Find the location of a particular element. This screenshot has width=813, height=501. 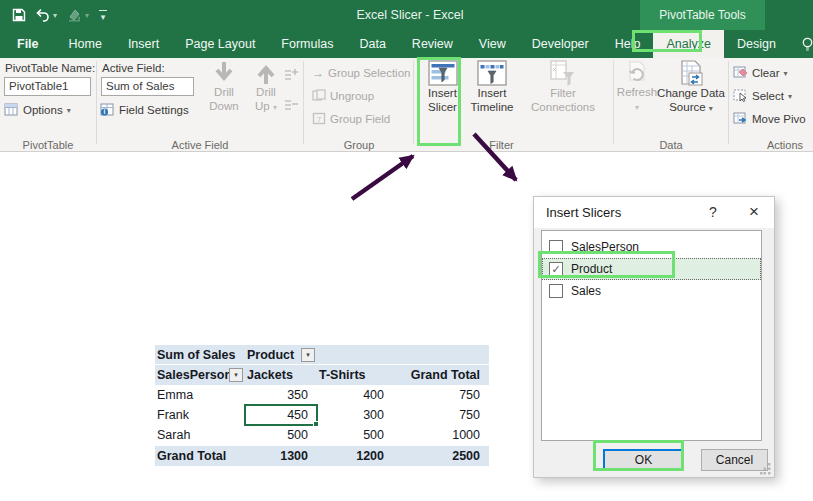

pivot-value-cell: 300 is located at coordinates (355, 415).